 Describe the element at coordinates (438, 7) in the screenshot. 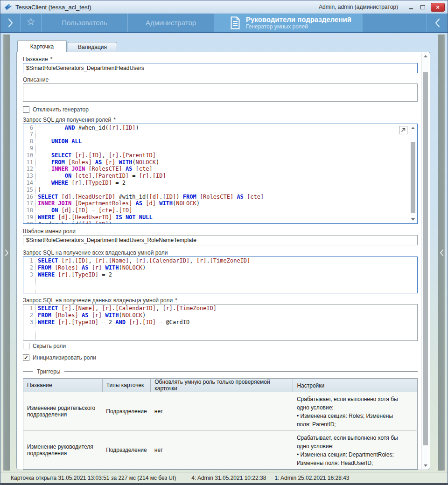

I see `close-button: ×` at that location.